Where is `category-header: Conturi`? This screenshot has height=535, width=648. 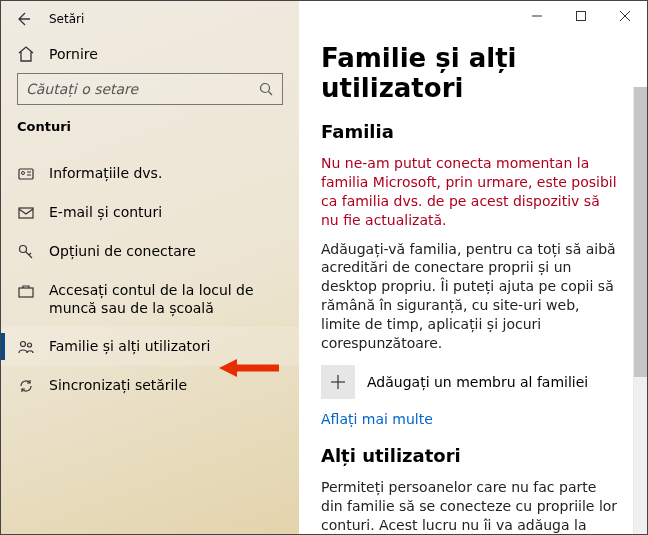
category-header: Conturi is located at coordinates (150, 130).